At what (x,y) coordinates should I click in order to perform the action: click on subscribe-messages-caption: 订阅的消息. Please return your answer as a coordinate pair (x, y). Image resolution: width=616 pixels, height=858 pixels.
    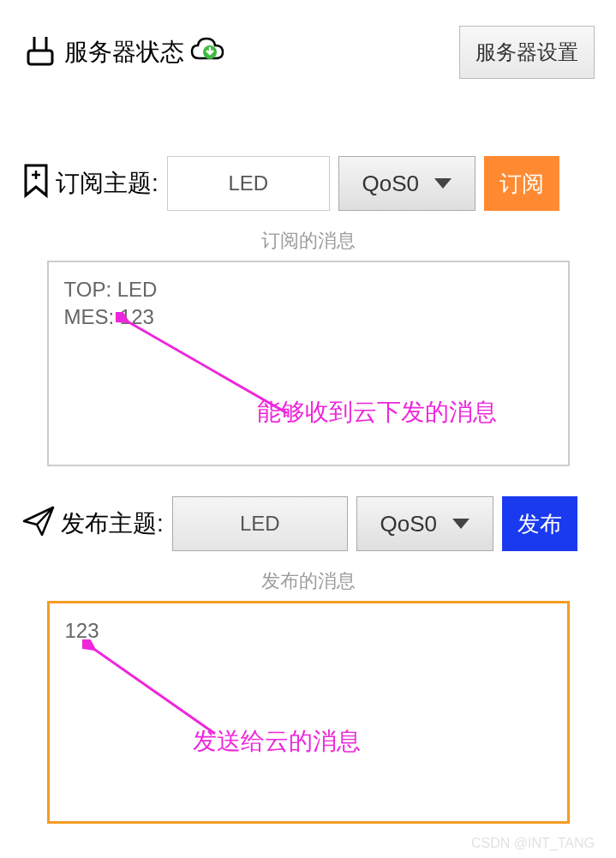
    Looking at the image, I should click on (308, 241).